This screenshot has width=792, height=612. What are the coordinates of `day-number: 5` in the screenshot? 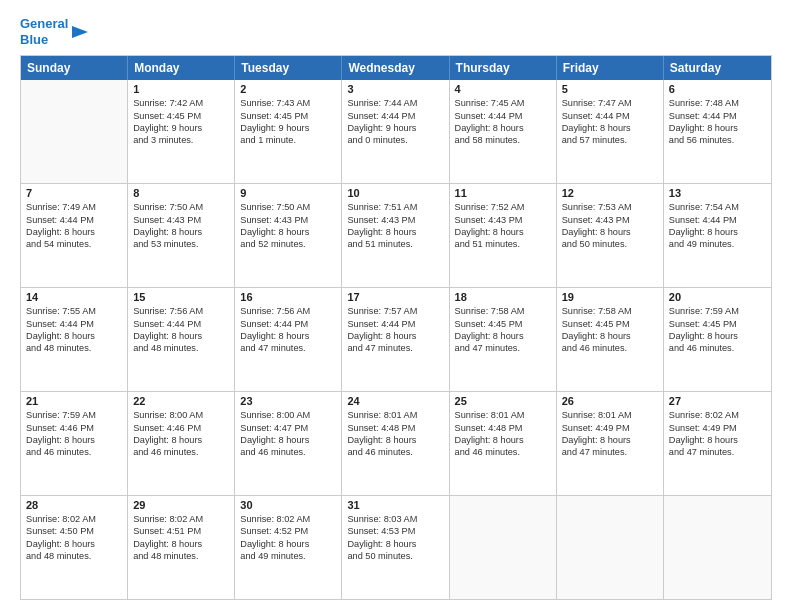 It's located at (610, 89).